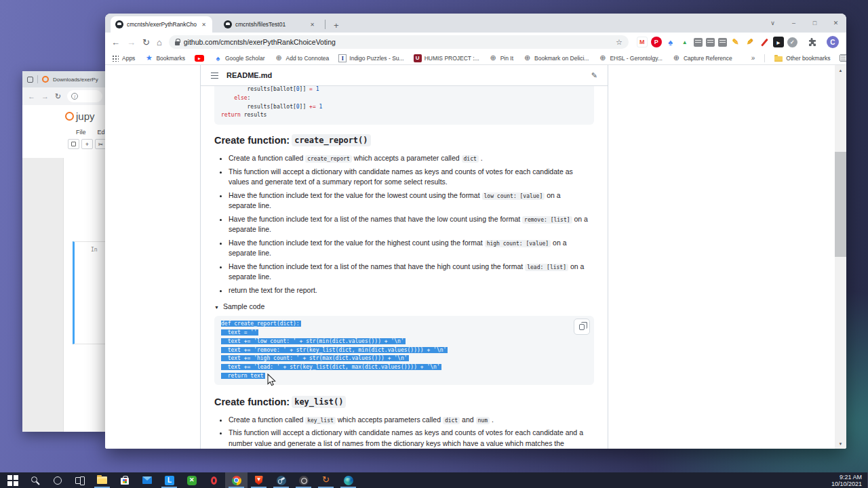 Image resolution: width=868 pixels, height=488 pixels. Describe the element at coordinates (446, 58) in the screenshot. I see `bookmark-item: UHUMIS PROJECT :...` at that location.